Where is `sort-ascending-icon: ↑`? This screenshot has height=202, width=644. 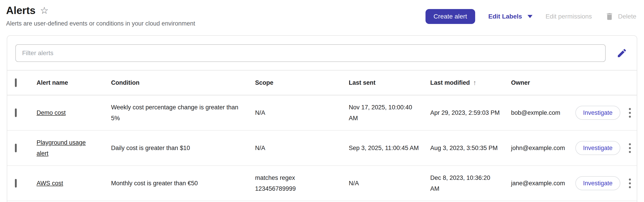
sort-ascending-icon: ↑ is located at coordinates (475, 83).